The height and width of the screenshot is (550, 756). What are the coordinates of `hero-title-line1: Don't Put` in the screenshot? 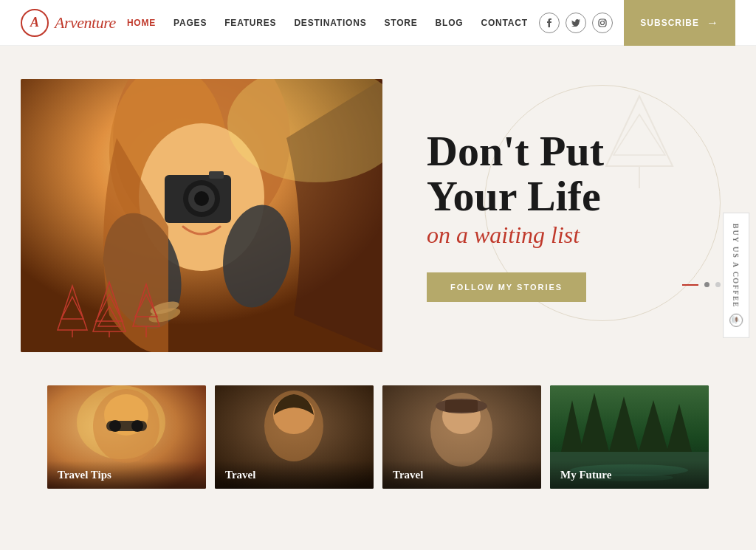 It's located at (515, 151).